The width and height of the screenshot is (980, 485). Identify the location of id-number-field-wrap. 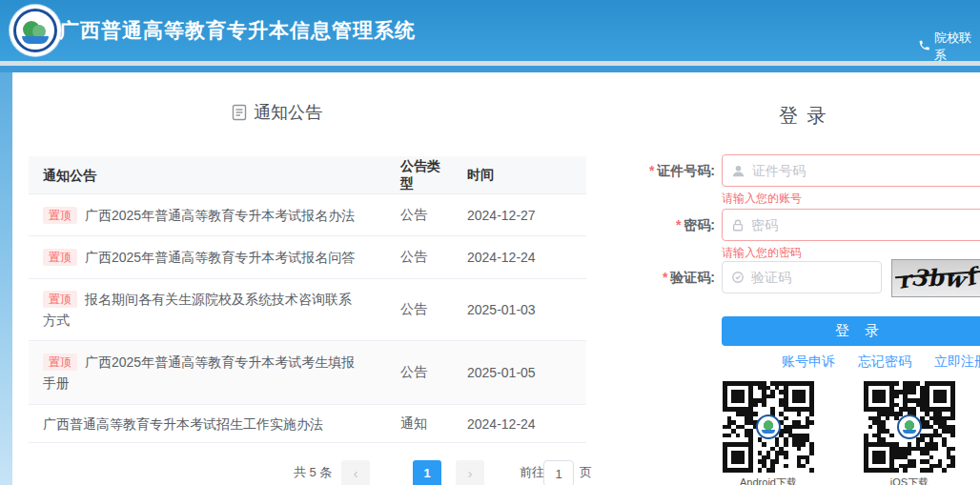
(850, 171).